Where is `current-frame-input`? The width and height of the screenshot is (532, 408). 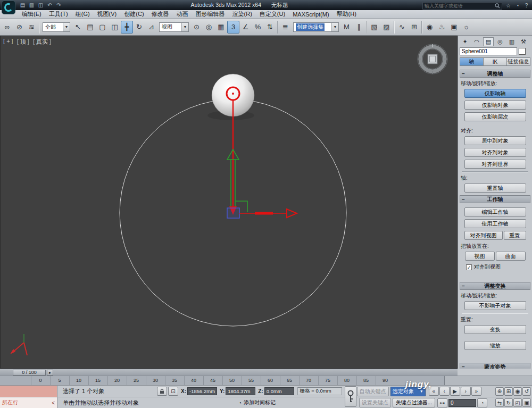
current-frame-input is located at coordinates (462, 403).